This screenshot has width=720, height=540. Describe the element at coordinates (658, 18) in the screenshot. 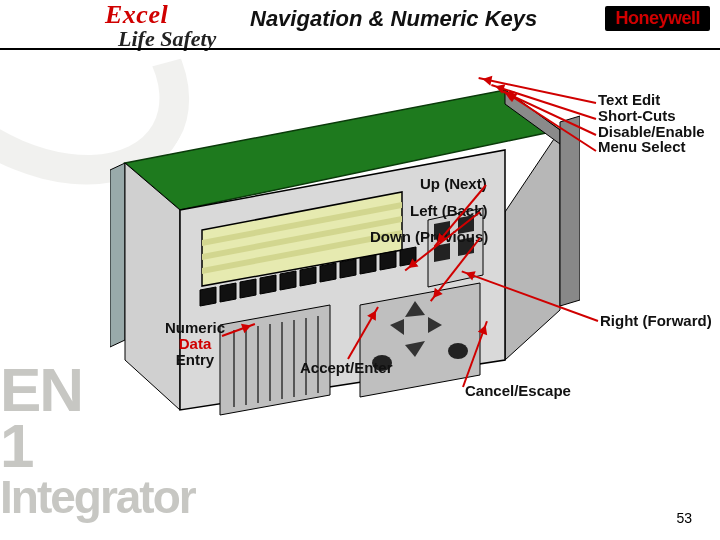

I see `honeywell-logo: Honeywell` at that location.